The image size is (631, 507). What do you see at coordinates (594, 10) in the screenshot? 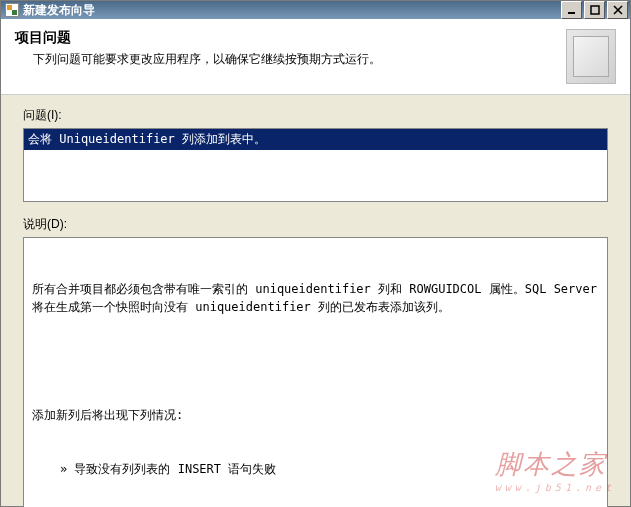
I see `window-buttons` at bounding box center [594, 10].